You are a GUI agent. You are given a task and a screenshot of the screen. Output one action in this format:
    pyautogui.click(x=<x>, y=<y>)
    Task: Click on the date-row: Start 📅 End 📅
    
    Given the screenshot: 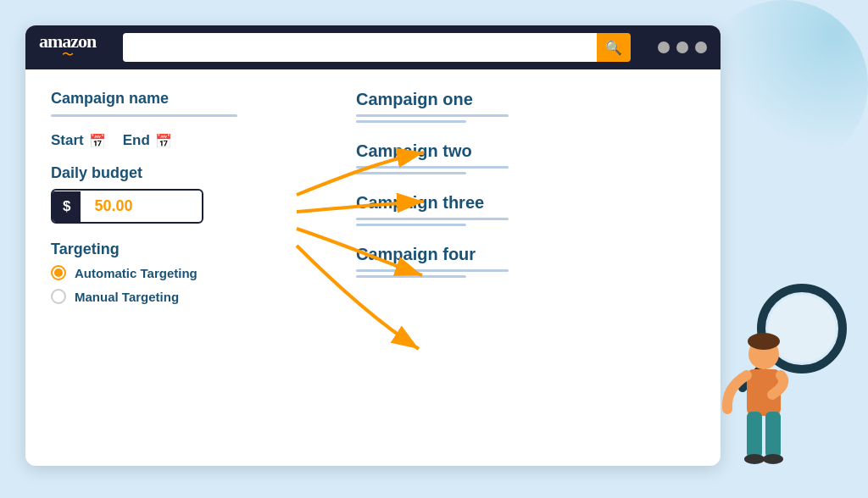 What is the action you would take?
    pyautogui.click(x=178, y=141)
    